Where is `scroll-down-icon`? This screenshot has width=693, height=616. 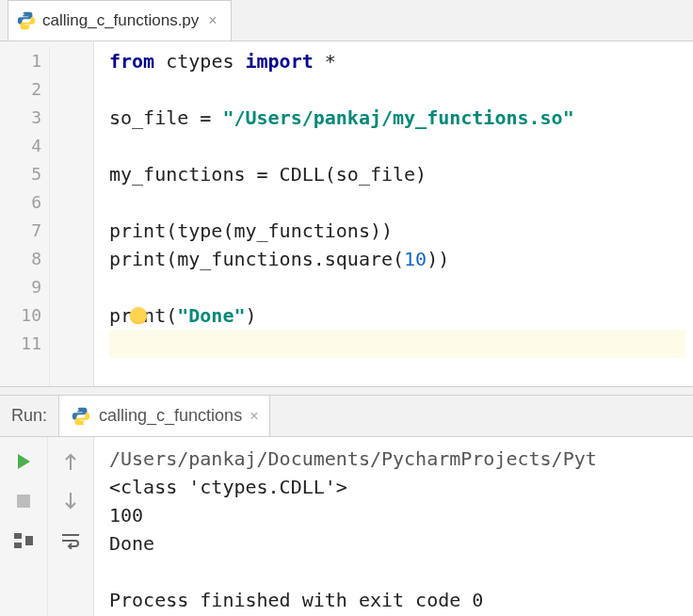 scroll-down-icon is located at coordinates (71, 501).